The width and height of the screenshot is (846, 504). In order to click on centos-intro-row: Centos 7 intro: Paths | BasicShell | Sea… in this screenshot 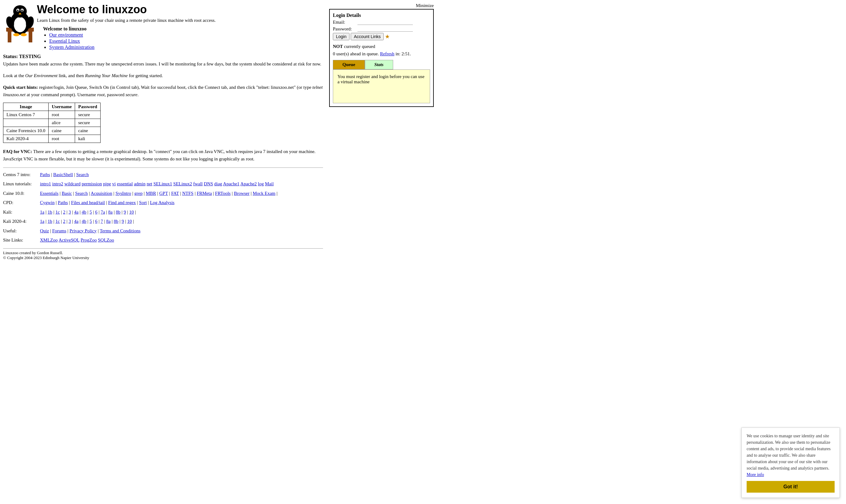, I will do `click(163, 175)`.